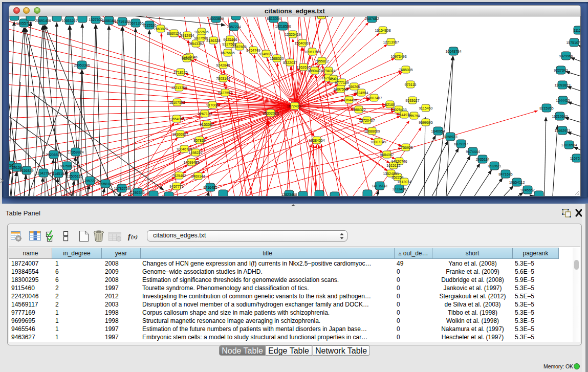 This screenshot has height=372, width=588. I want to click on svg-text: 7485005, so click(405, 70).